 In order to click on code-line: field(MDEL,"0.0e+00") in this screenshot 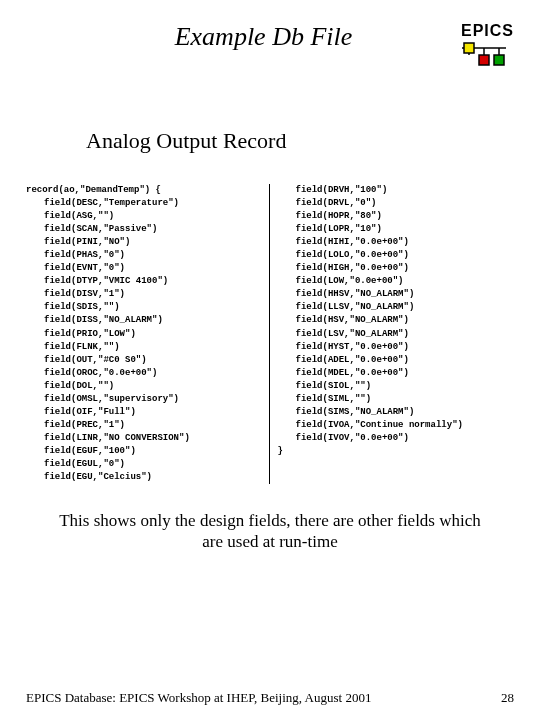, I will do `click(396, 374)`.